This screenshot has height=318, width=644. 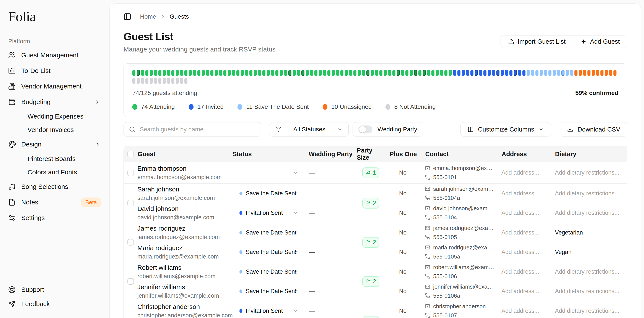 I want to click on contact-cell: robert.williams@exam…555-0106, so click(x=456, y=272).